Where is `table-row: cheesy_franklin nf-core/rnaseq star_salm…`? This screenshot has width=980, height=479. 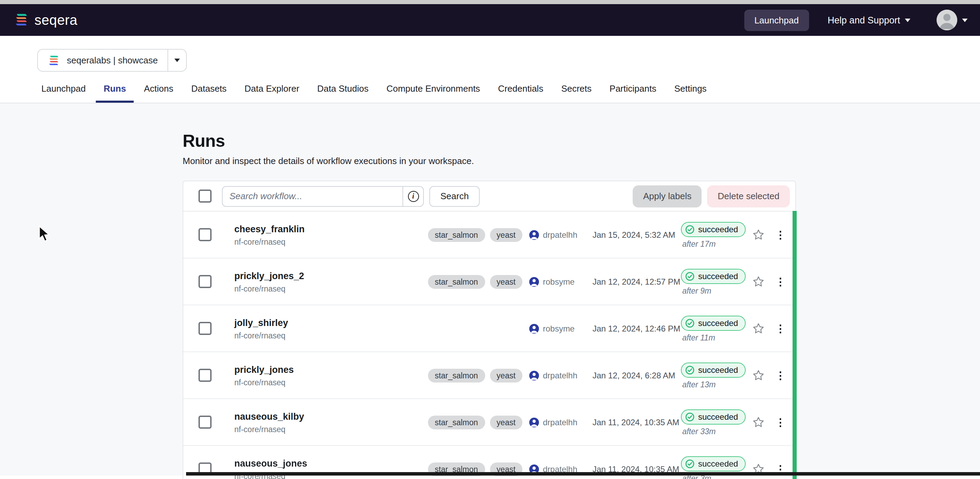 table-row: cheesy_franklin nf-core/rnaseq star_salm… is located at coordinates (489, 235).